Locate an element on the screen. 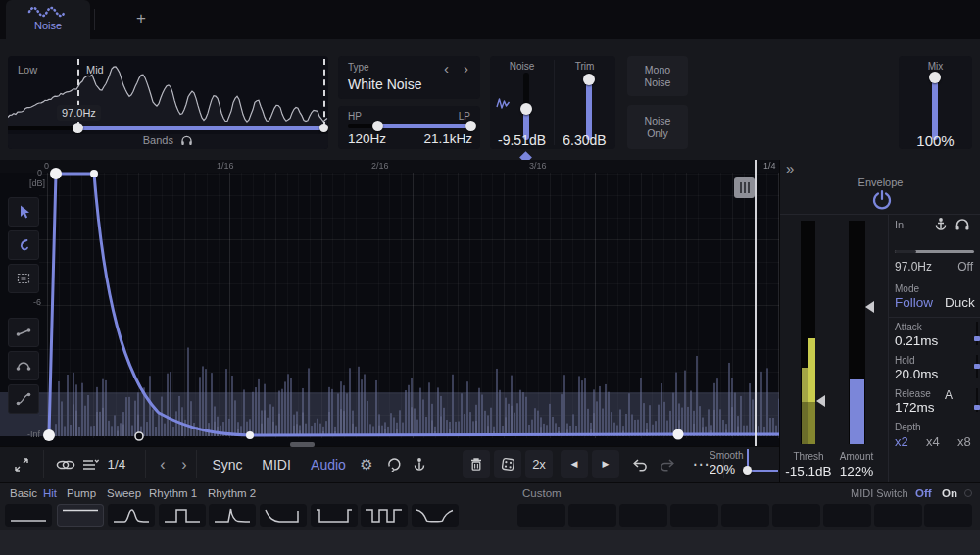 This screenshot has width=980, height=555. double-button: 2x is located at coordinates (539, 464).